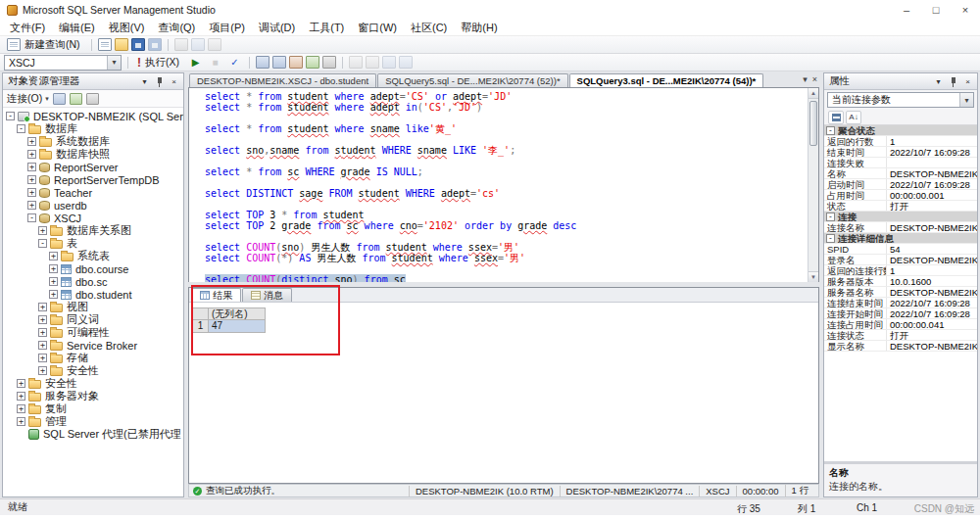  What do you see at coordinates (93, 396) in the screenshot?
I see `tree-item: +服务器对象` at bounding box center [93, 396].